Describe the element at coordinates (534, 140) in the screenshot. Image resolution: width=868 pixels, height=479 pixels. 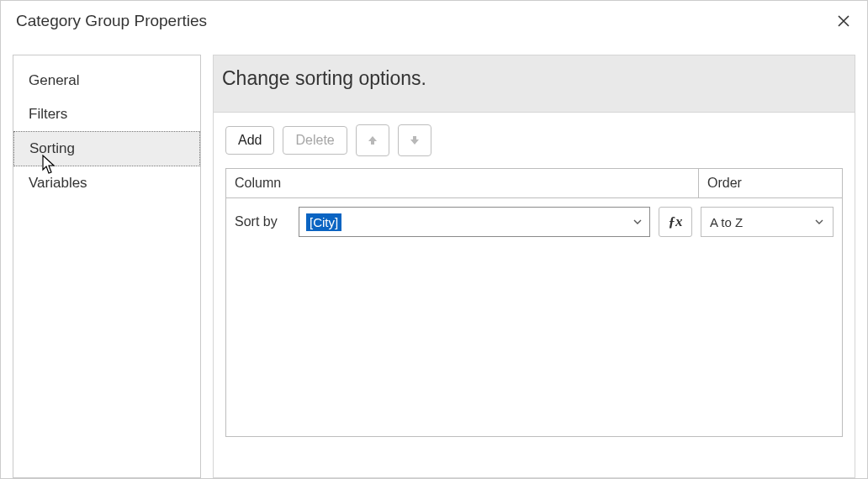
I see `sort-toolbar: Add Delete` at that location.